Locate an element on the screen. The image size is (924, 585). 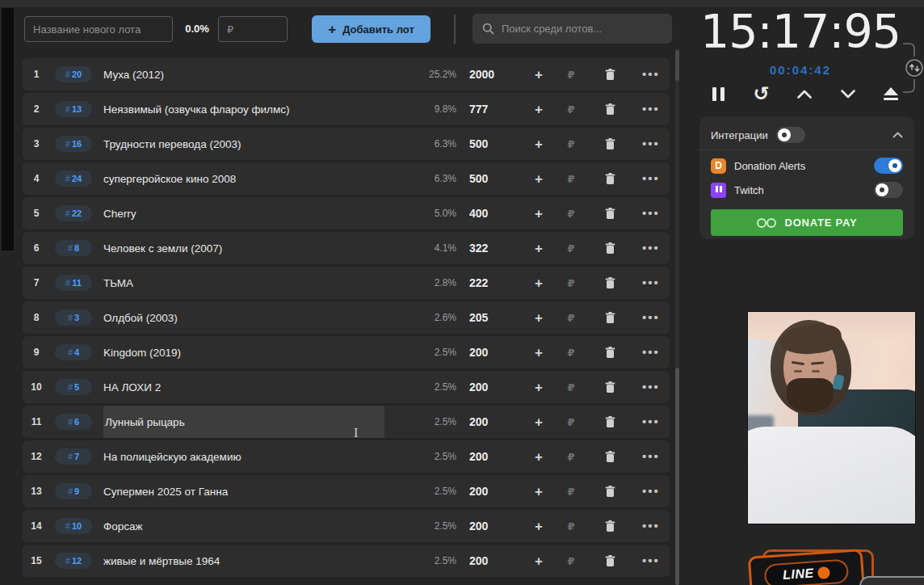
lot-row: 10 # 5 НА ЛОХИ 2 2.5% 200 + ₽ ••• is located at coordinates (346, 387).